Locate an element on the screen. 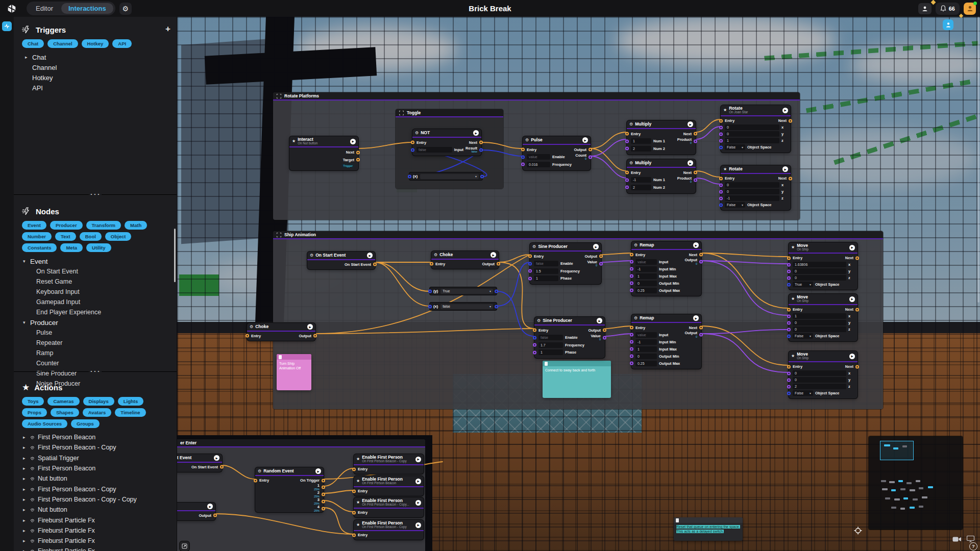  input-max-field: 1 is located at coordinates (646, 349).